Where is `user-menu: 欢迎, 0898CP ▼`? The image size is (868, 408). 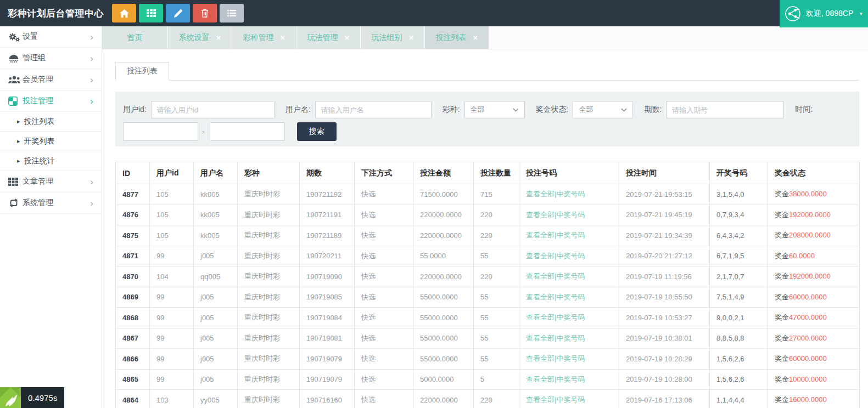
user-menu: 欢迎, 0898CP ▼ is located at coordinates (824, 14).